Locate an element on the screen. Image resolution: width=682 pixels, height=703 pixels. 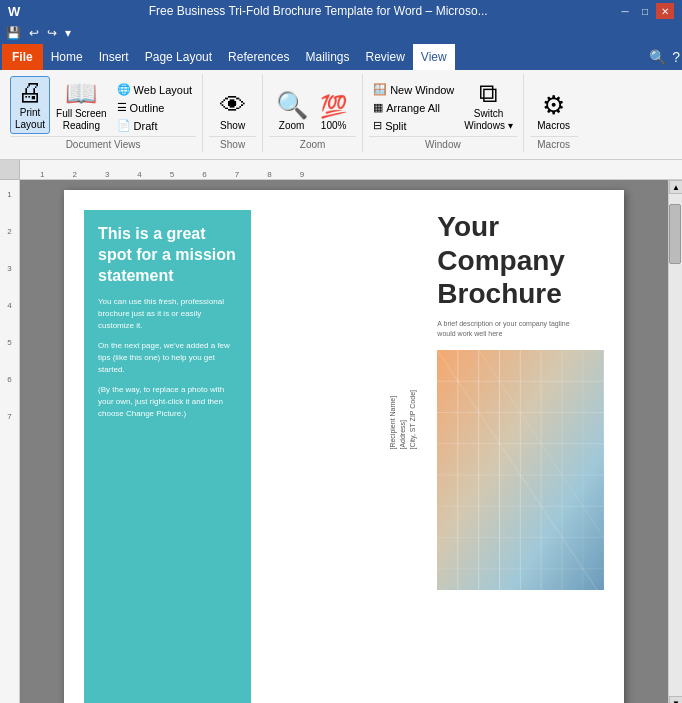
arrange-all-label: Arrange All is located at coordinates (413, 108).